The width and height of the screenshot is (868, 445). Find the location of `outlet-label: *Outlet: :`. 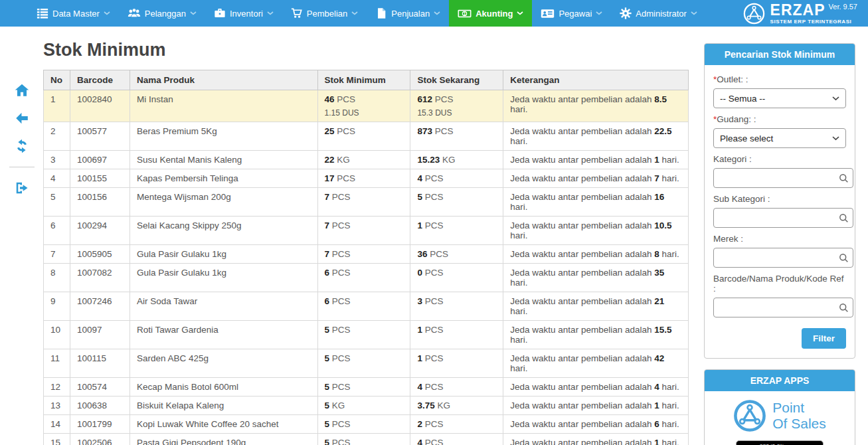

outlet-label: *Outlet: : is located at coordinates (780, 80).